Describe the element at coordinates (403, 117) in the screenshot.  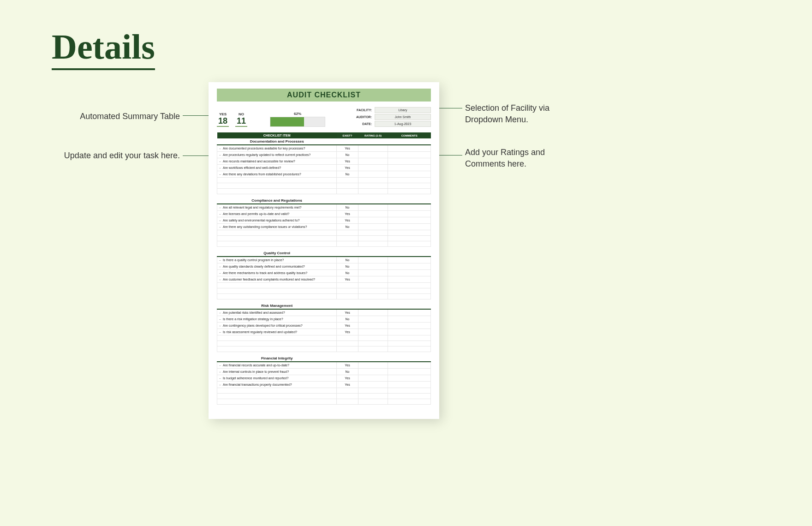
I see `auditor-field: John Smith` at that location.